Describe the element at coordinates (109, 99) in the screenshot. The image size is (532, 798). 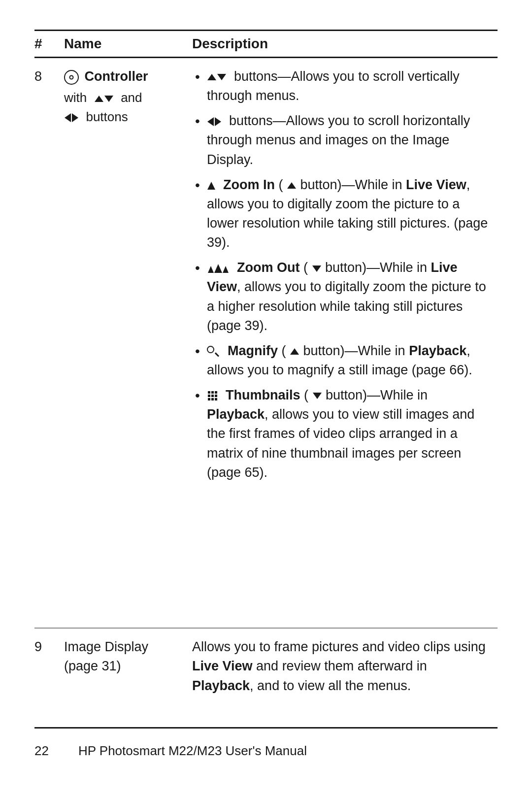
I see `arrow-down-icon` at that location.